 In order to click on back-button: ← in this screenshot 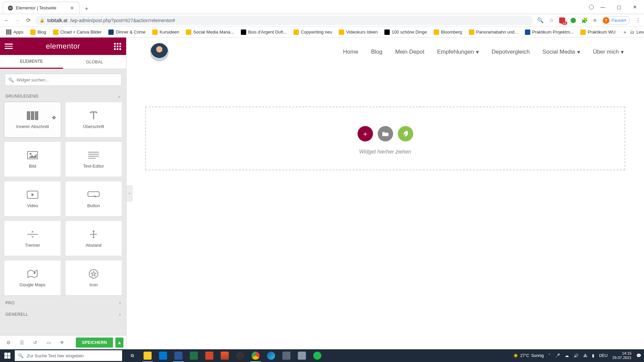, I will do `click(7, 20)`.